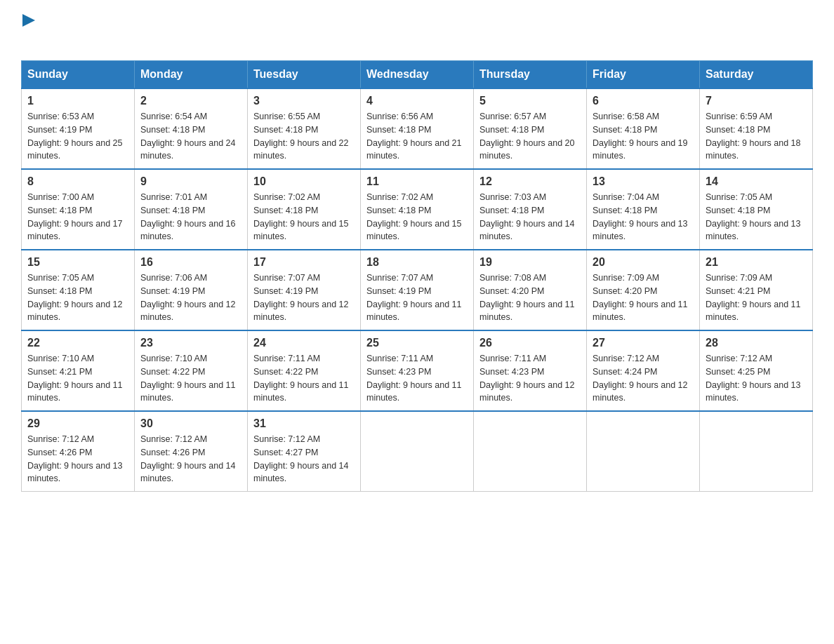  I want to click on calendar-cell: 10 Sunrise: 7:02 AM Sunset: 4:18 PM Dayl…, so click(305, 209).